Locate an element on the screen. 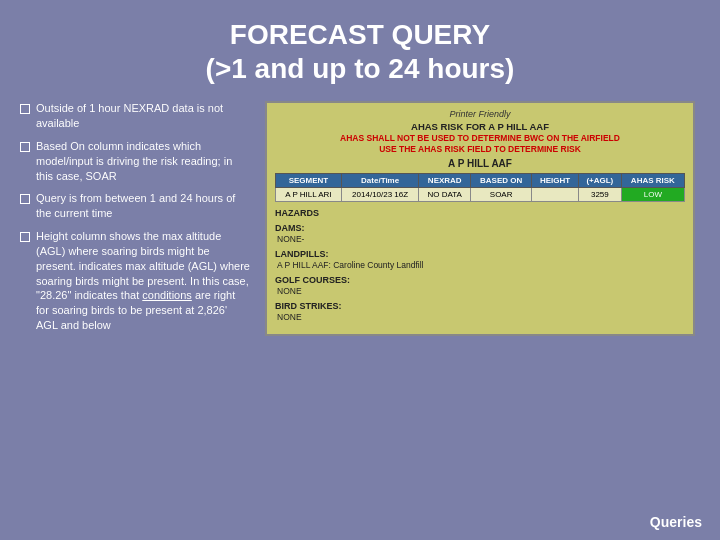 The width and height of the screenshot is (720, 540). section-dams-content: NONE- is located at coordinates (481, 239).